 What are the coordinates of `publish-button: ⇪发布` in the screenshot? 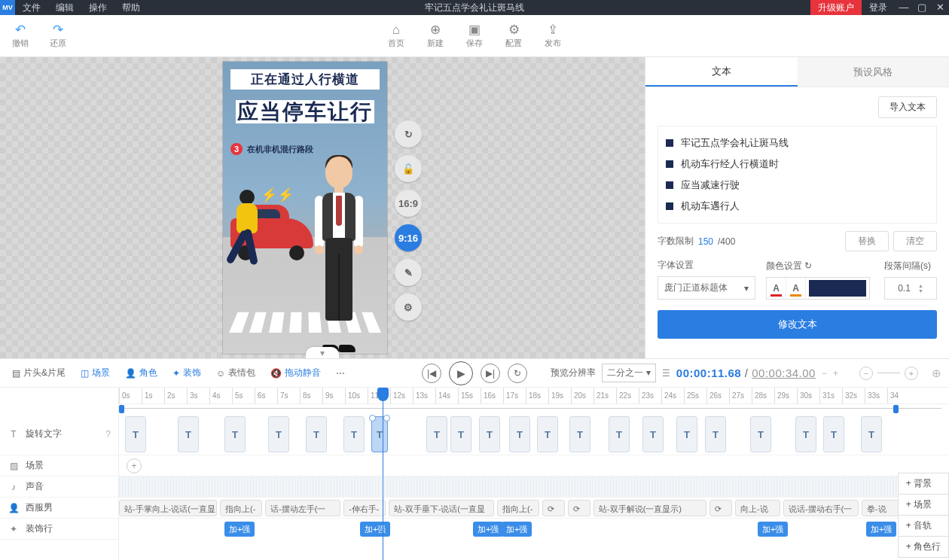 It's located at (553, 36).